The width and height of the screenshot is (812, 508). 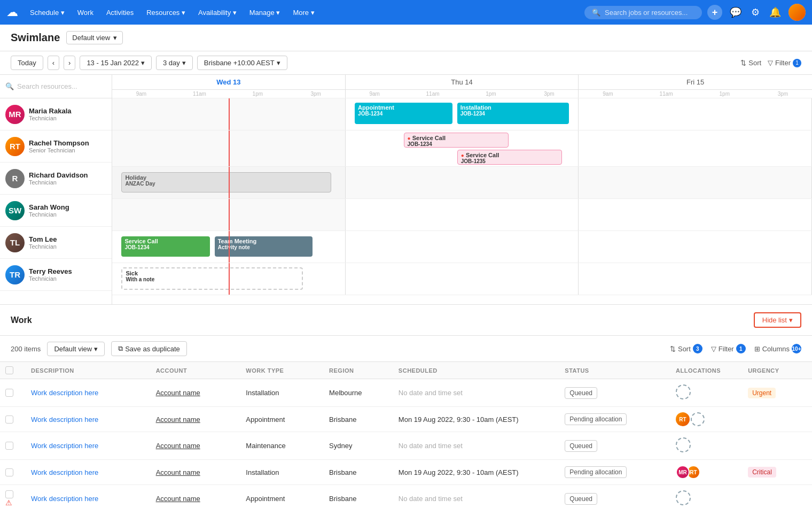 I want to click on nav-manage: Manage ▾, so click(x=265, y=13).